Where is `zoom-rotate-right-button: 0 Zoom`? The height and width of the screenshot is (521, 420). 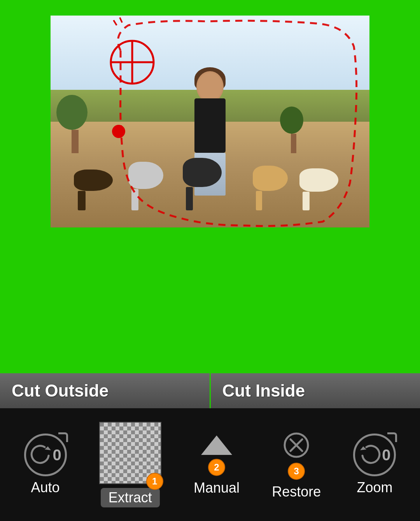 zoom-rotate-right-button: 0 Zoom is located at coordinates (374, 465).